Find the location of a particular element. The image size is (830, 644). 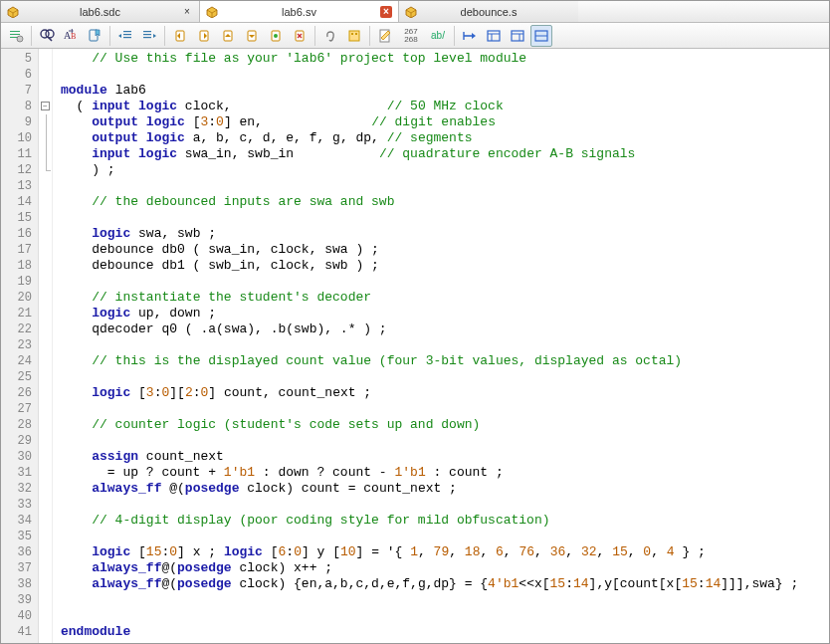

line-number: 38 is located at coordinates (20, 584).